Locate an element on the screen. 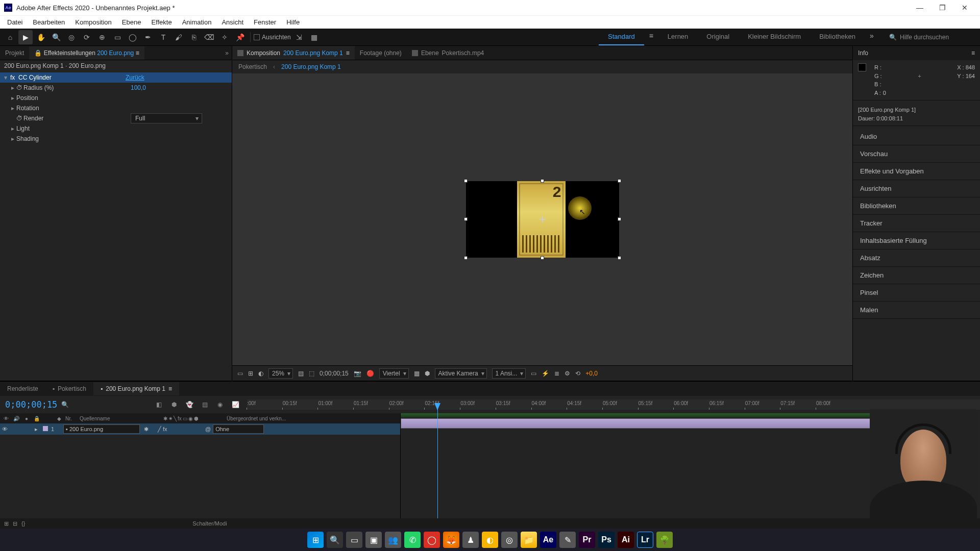  switch-icon: ⬢ is located at coordinates (196, 418).